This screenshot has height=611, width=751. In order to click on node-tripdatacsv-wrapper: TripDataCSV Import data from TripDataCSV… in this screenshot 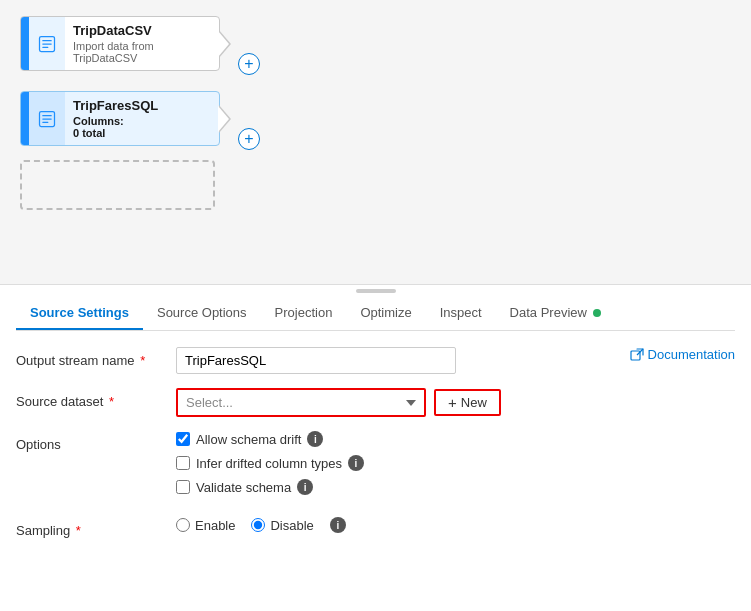, I will do `click(376, 44)`.